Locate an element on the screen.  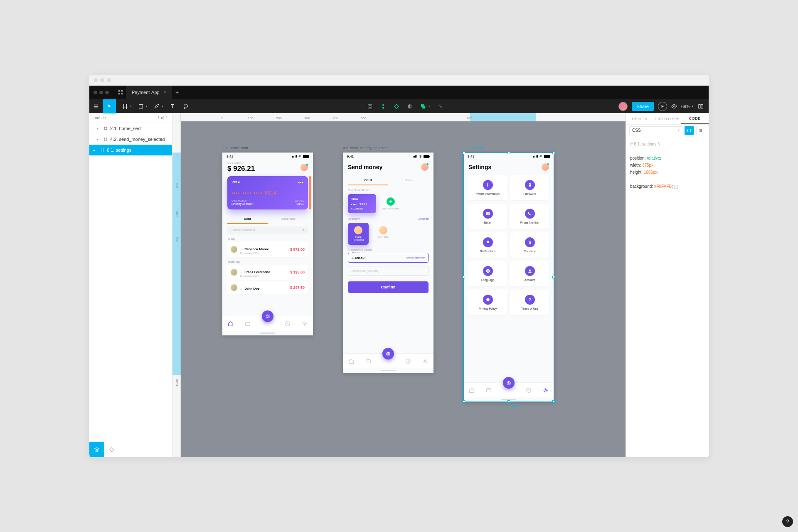
help-icon is located at coordinates (701, 106).